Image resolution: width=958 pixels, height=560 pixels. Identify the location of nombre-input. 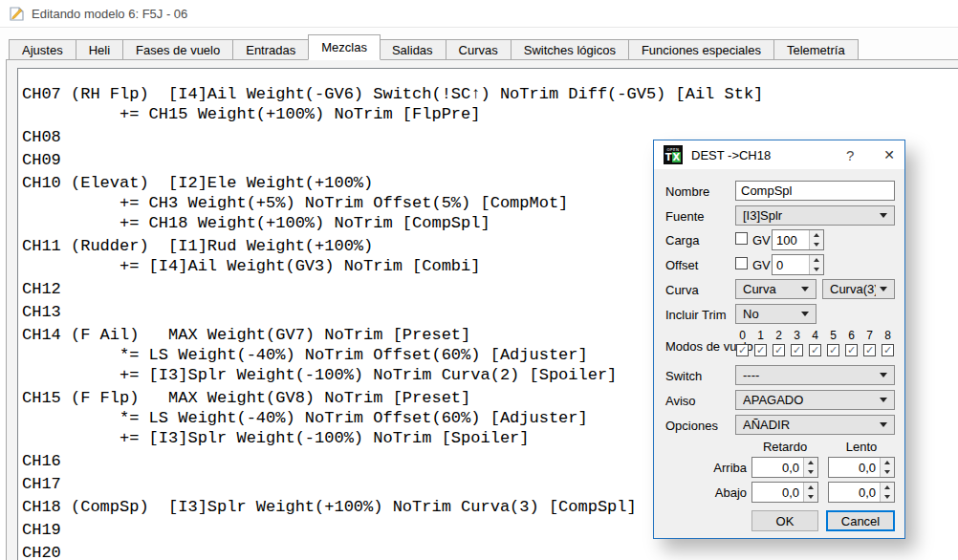
(815, 191).